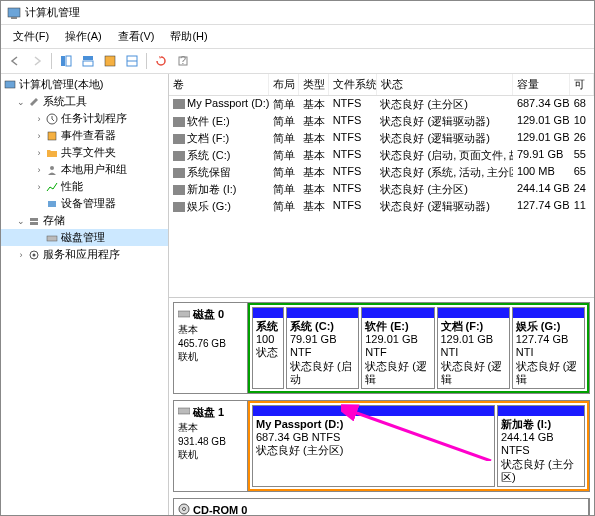  What do you see at coordinates (84, 254) in the screenshot?
I see `tree-services: › 服务和应用程序` at bounding box center [84, 254].